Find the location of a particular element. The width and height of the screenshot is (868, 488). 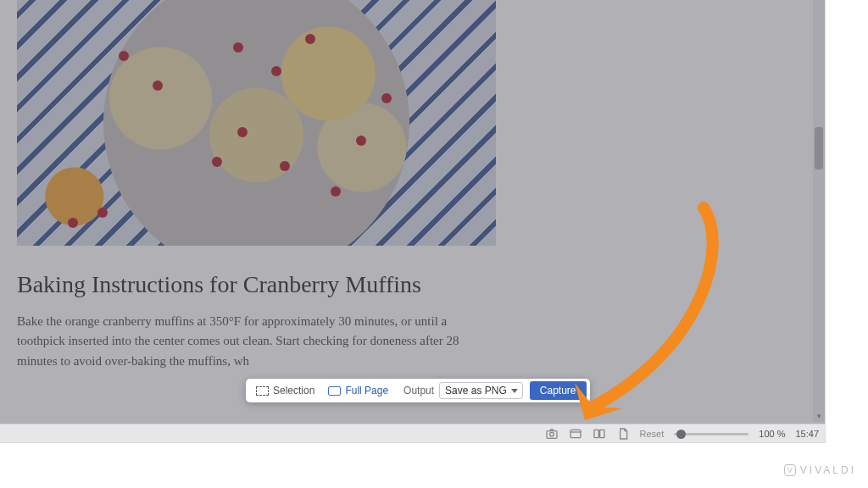

article-title: Baking Instructions for Cranberry Muffin… is located at coordinates (268, 285).